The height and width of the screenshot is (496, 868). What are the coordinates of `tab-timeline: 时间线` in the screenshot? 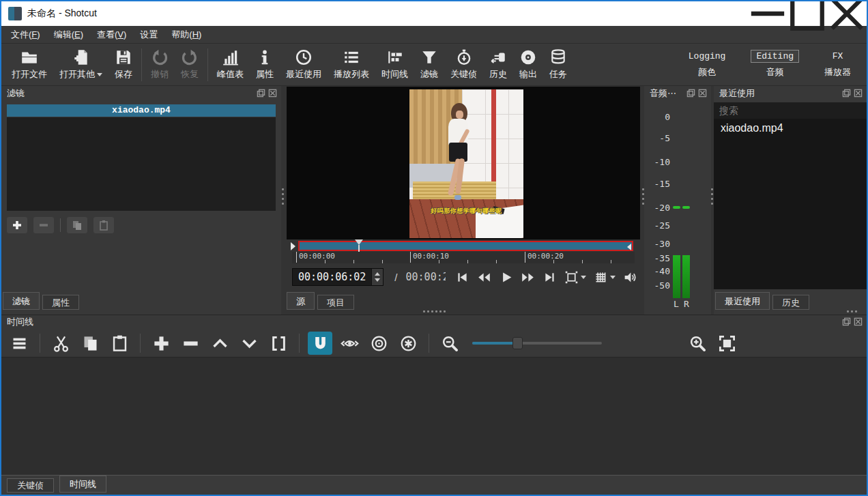 It's located at (83, 484).